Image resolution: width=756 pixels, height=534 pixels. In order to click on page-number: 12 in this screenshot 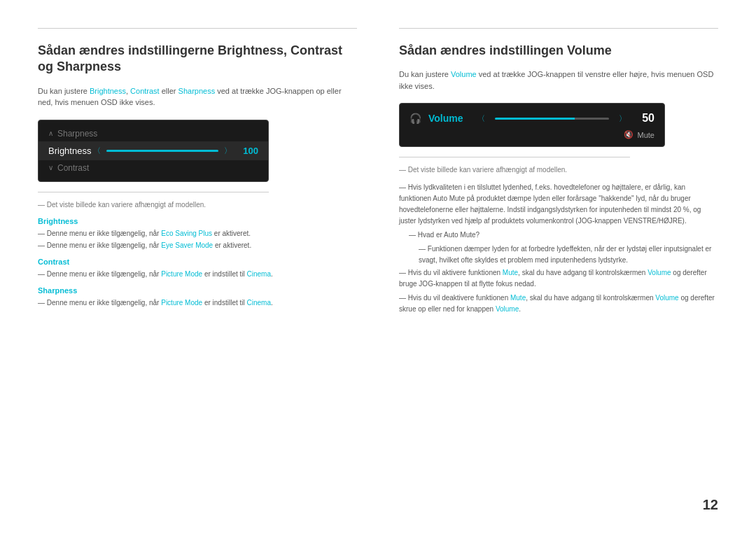, I will do `click(710, 505)`.